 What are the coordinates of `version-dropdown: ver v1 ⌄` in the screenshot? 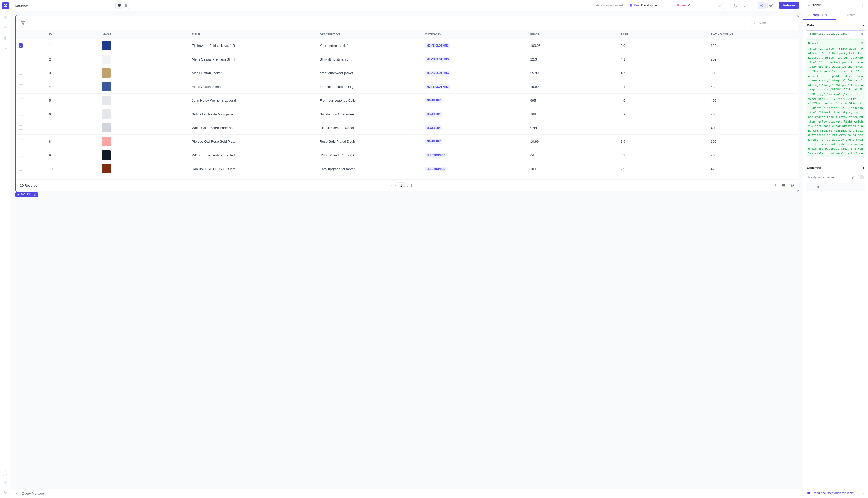 It's located at (694, 5).